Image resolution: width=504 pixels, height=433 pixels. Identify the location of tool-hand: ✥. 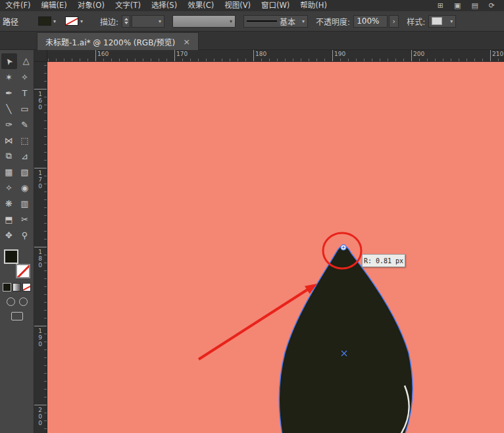
(9, 235).